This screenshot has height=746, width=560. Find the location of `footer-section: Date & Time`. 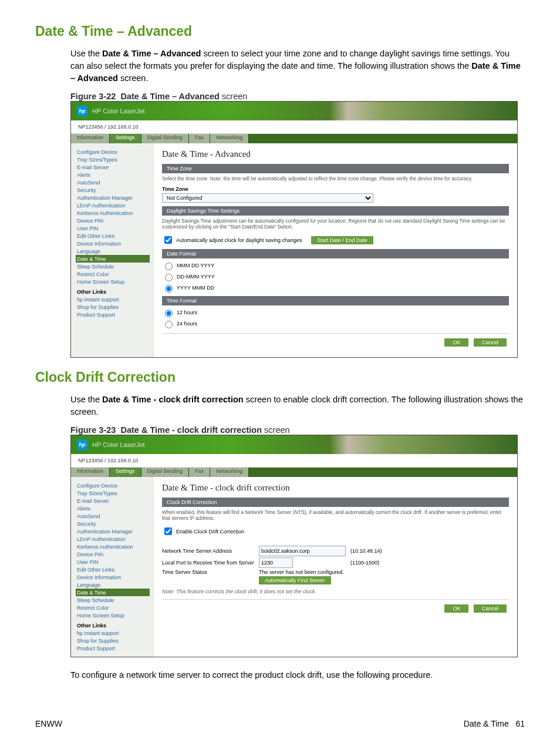

footer-section: Date & Time is located at coordinates (486, 724).